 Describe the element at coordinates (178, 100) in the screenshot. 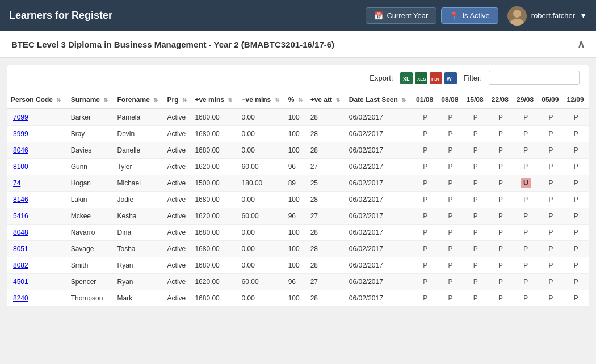

I see `col-prg: Prg ⇅` at that location.